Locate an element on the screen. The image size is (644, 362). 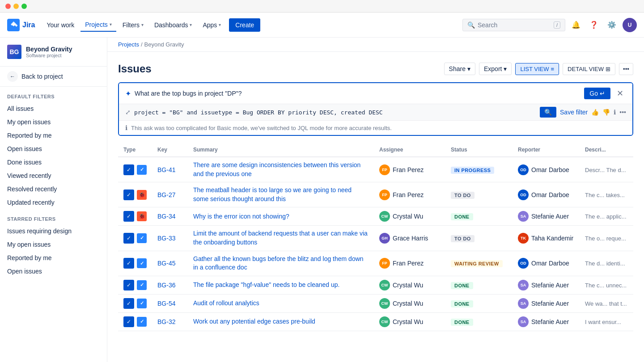
settings-button: ⚙️ is located at coordinates (612, 25).